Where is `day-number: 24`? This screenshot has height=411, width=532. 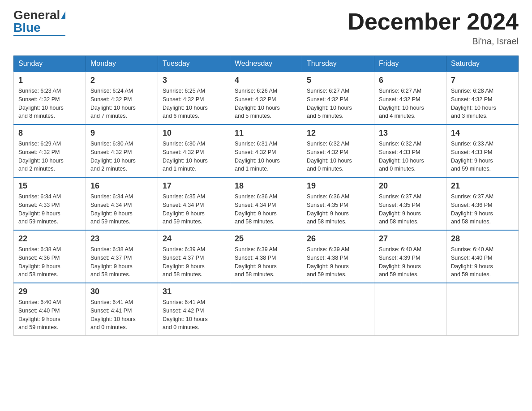 day-number: 24 is located at coordinates (194, 239).